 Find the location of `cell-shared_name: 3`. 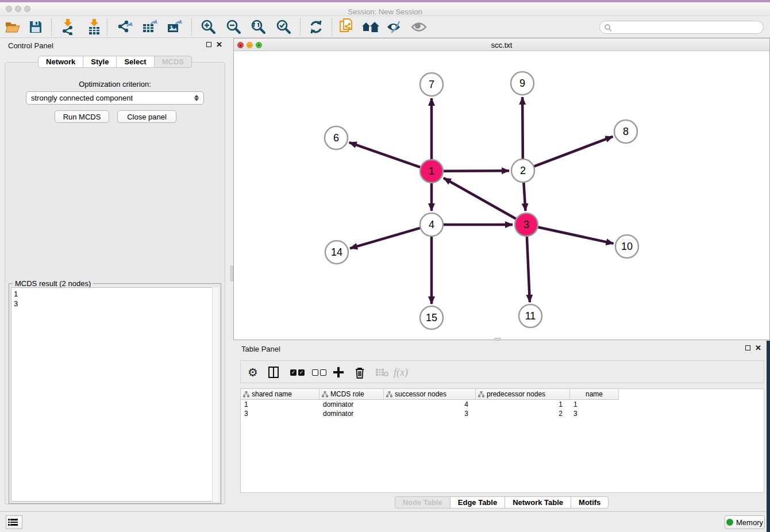

cell-shared_name: 3 is located at coordinates (280, 414).